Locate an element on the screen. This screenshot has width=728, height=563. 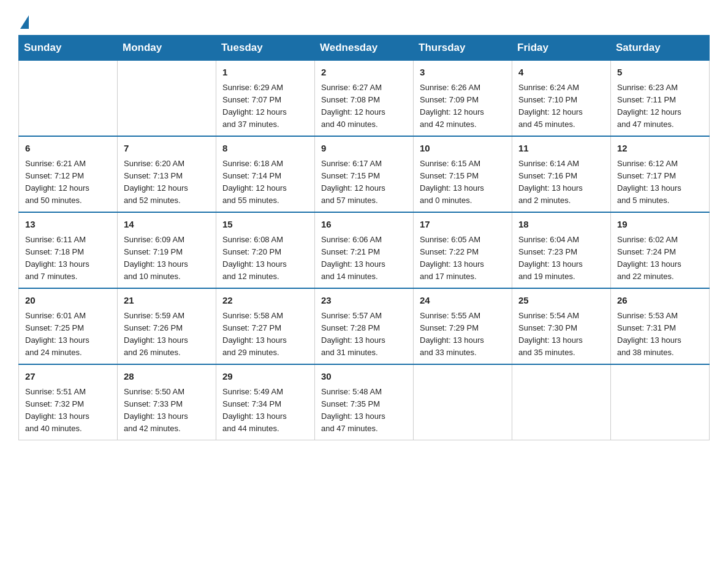
day-info: Sunrise: 5:57 AM Sunset: 7:28 PM Dayligh… is located at coordinates (364, 335).